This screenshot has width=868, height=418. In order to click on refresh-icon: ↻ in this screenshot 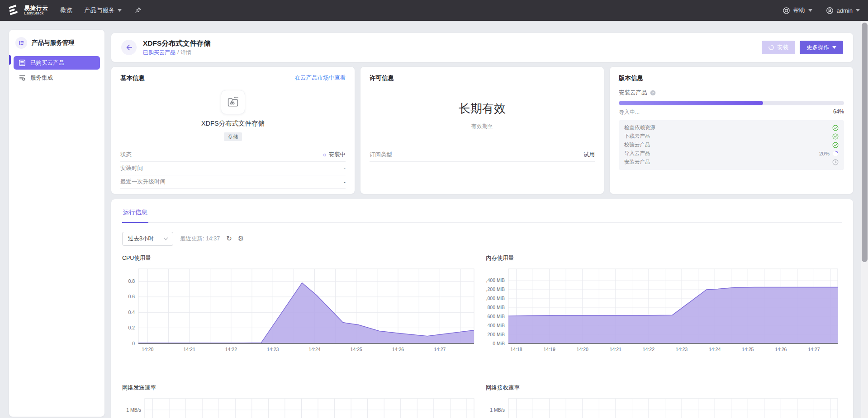, I will do `click(229, 239)`.